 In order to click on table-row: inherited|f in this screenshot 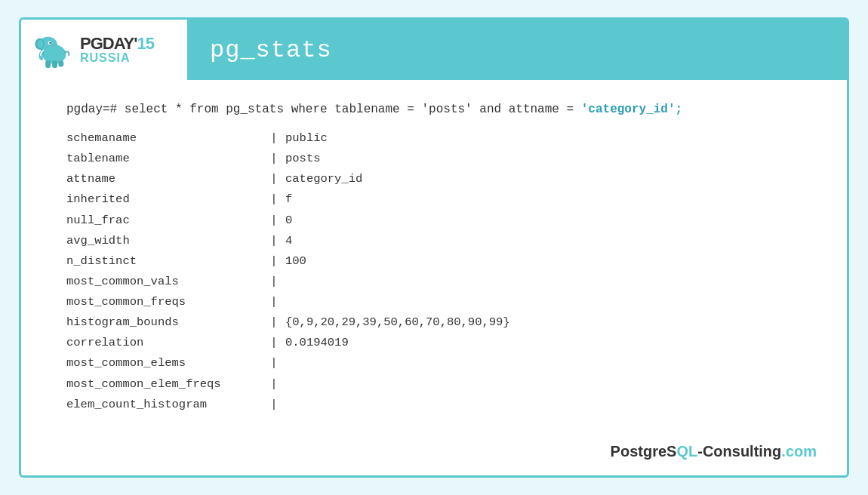, I will do `click(434, 199)`.